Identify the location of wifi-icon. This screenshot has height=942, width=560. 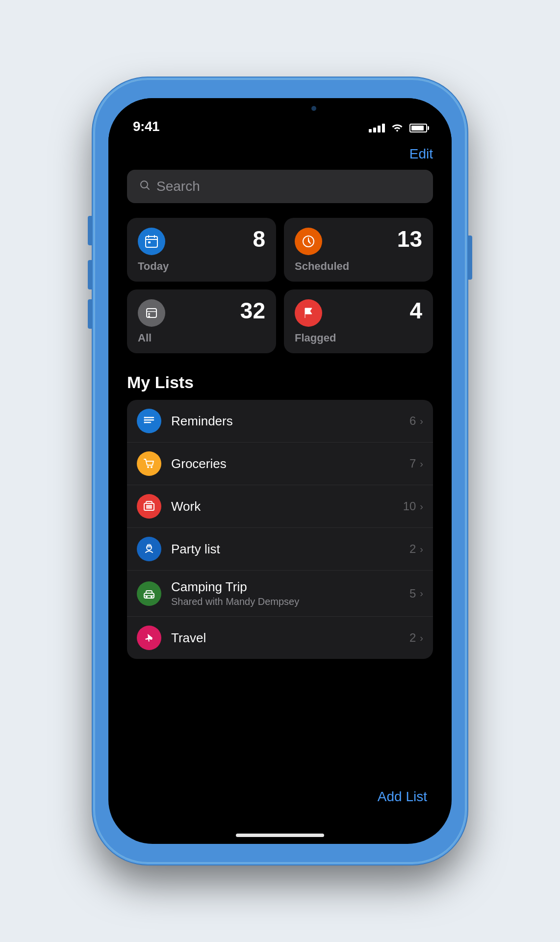
(397, 128).